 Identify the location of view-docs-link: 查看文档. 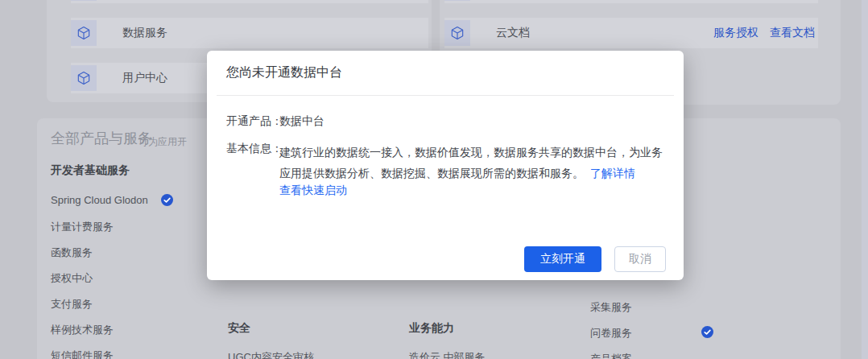
(792, 33).